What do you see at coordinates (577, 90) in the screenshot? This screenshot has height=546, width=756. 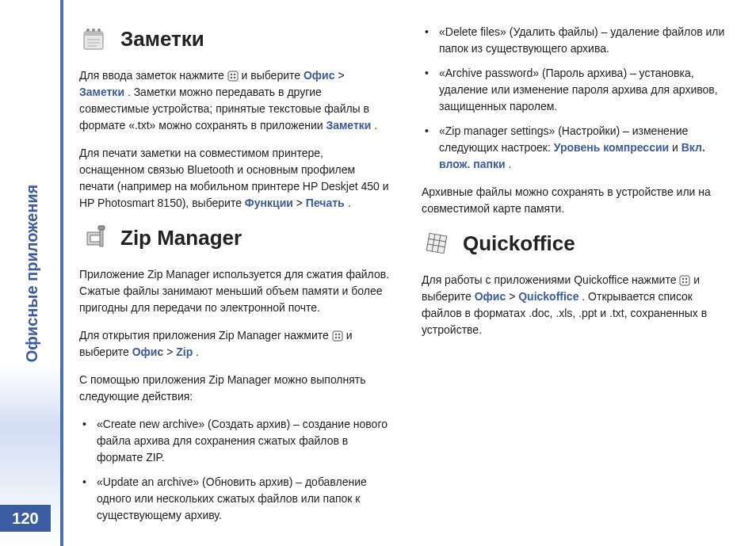 I see `list-item: «Archive password» (Пароль архива) – уст…` at bounding box center [577, 90].